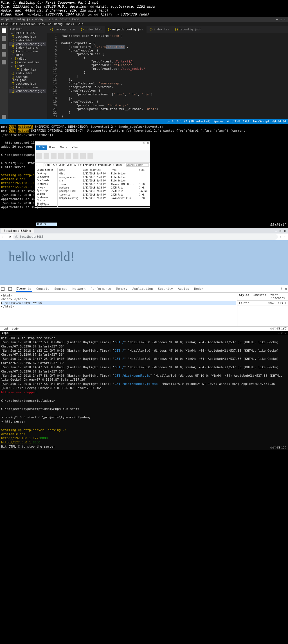 Image resolution: width=288 pixels, height=644 pixels. I want to click on file-row: webpack.config6/17/2018 2:37 PMJavaScrip…, so click(104, 198).